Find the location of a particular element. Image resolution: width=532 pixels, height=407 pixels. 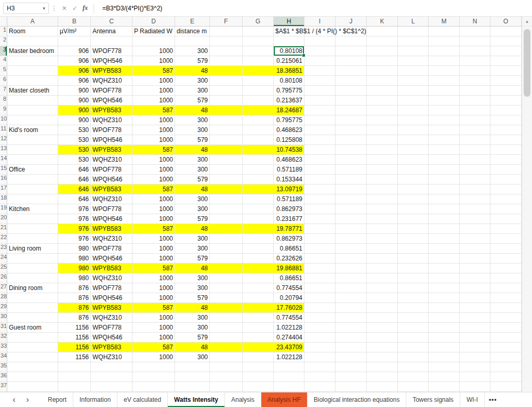

cell-H6: 0.80108 is located at coordinates (289, 81).